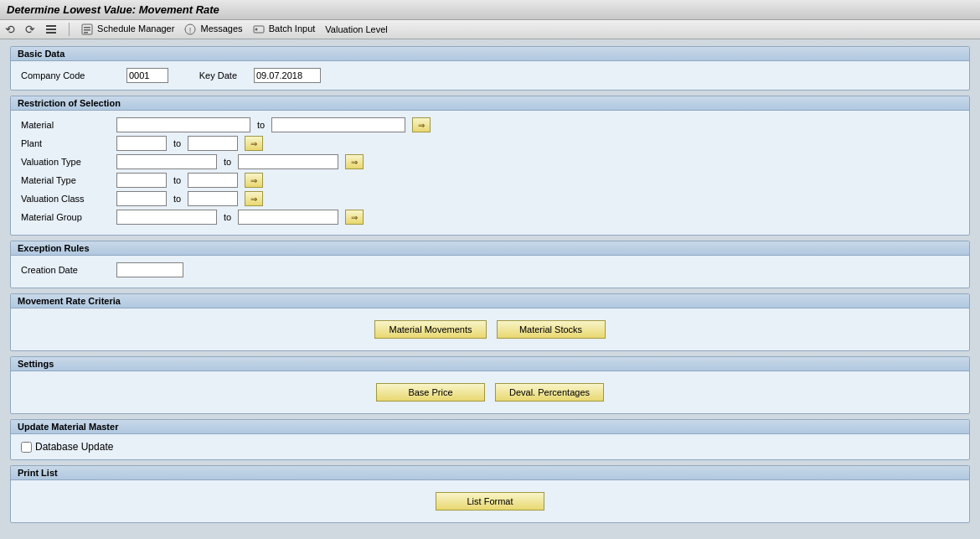 This screenshot has height=539, width=980. What do you see at coordinates (490, 495) in the screenshot?
I see `print-list-section: Print List List Format` at bounding box center [490, 495].